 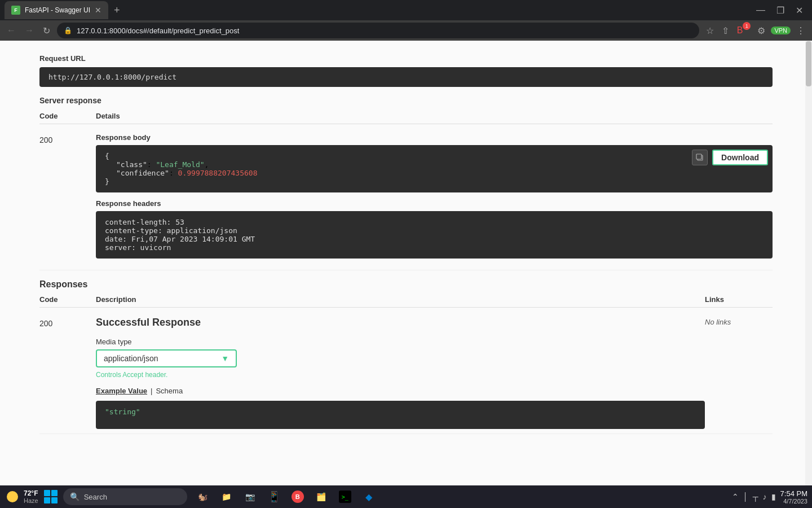 I want to click on request-url-section: Request URL http://127.0.0.1:8000/predic…, so click(x=406, y=67).